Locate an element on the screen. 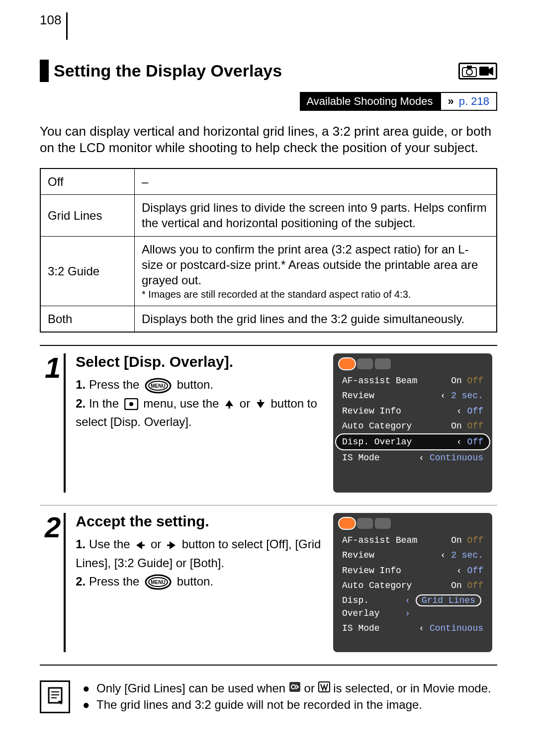  step-number: 2 is located at coordinates (53, 527).